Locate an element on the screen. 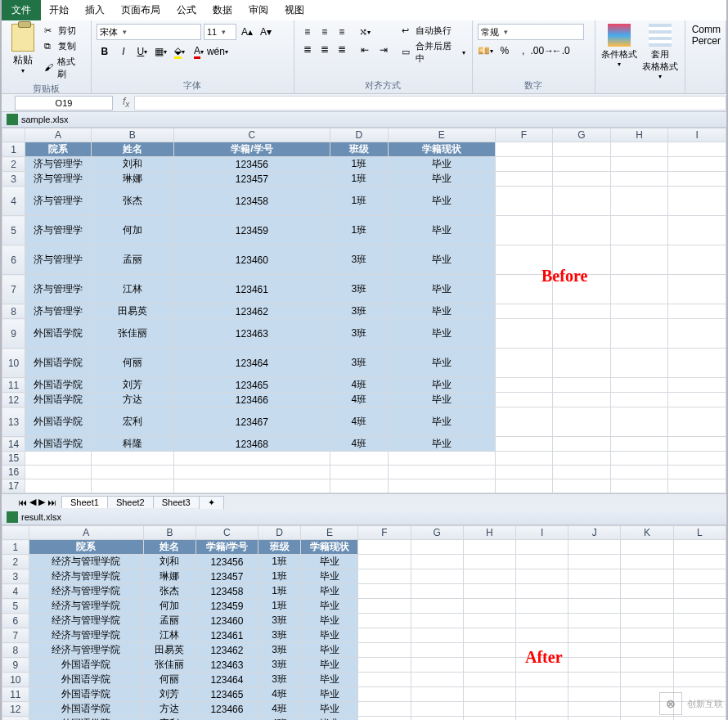 Image resolution: width=728 pixels, height=720 pixels. align-right-button: ≣ is located at coordinates (342, 49).